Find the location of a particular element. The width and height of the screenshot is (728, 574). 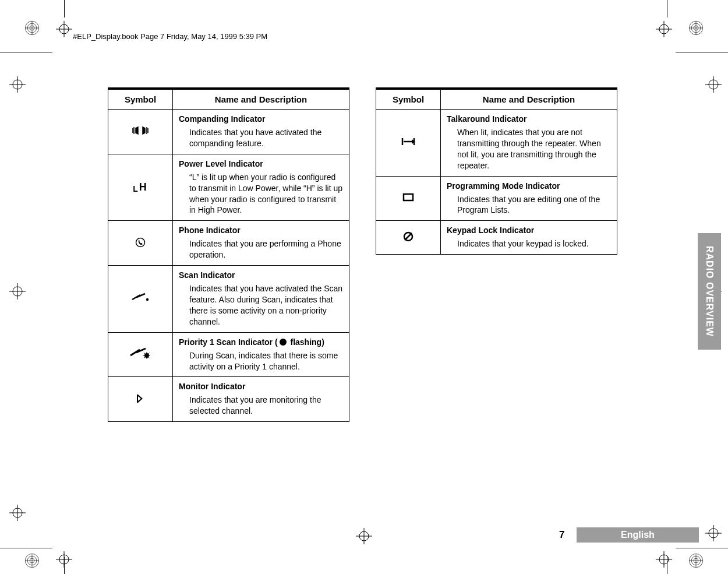

table-row: LH Power Level Indicator“L” is lit up wh… is located at coordinates (229, 188).